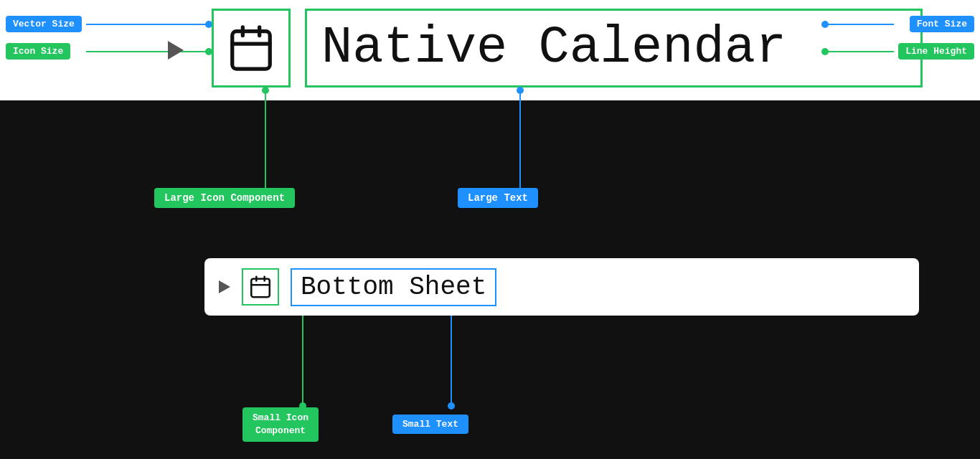 The image size is (980, 459). Describe the element at coordinates (265, 143) in the screenshot. I see `large-icon-vline` at that location.